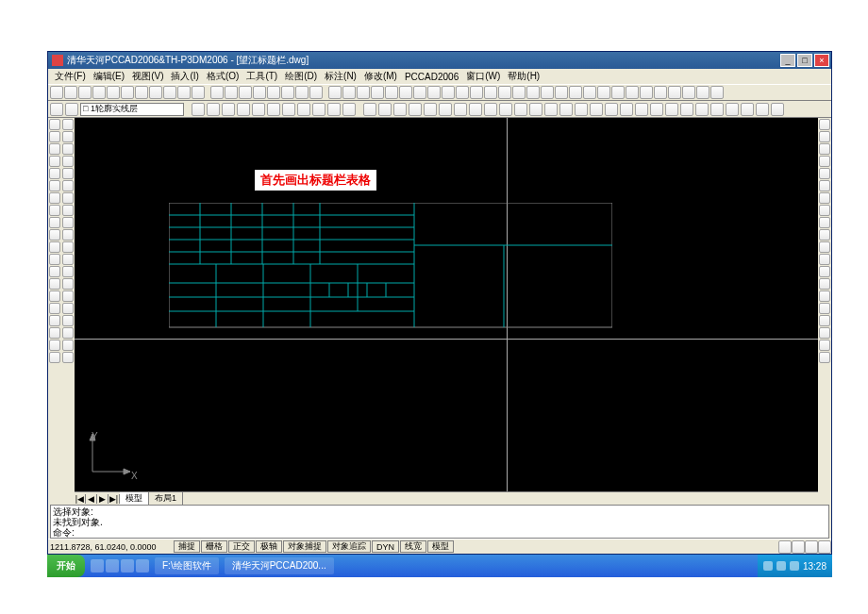 The width and height of the screenshot is (868, 614). Describe the element at coordinates (156, 92) in the screenshot. I see `paste-icon` at that location.